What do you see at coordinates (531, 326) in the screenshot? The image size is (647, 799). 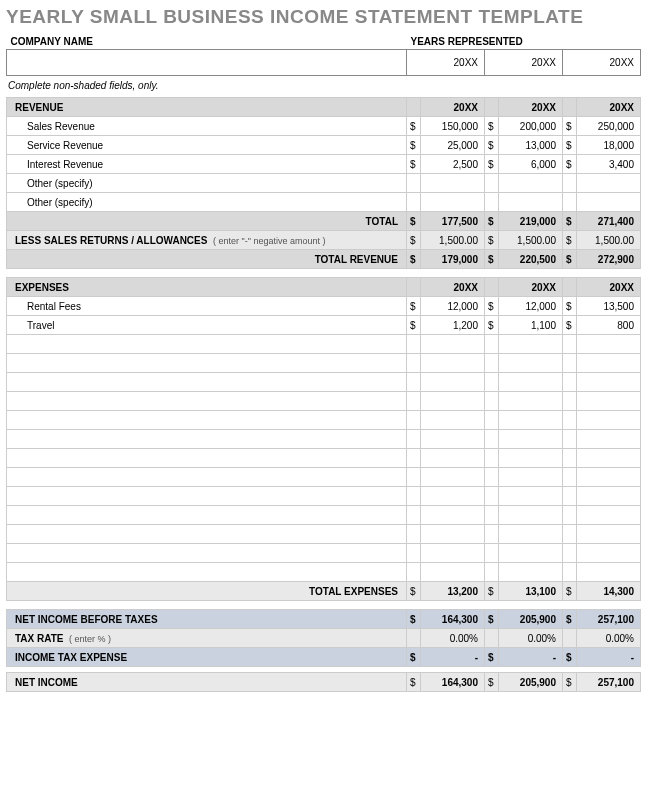 I see `expense-cell: 1,100` at bounding box center [531, 326].